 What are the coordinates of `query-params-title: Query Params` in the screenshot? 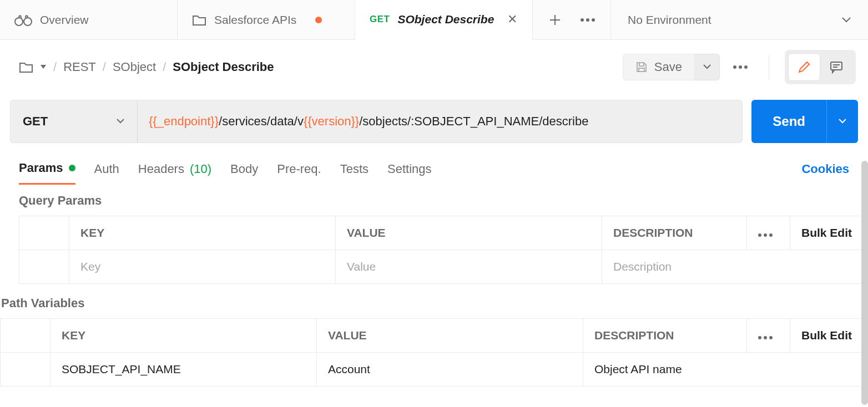 It's located at (443, 201).